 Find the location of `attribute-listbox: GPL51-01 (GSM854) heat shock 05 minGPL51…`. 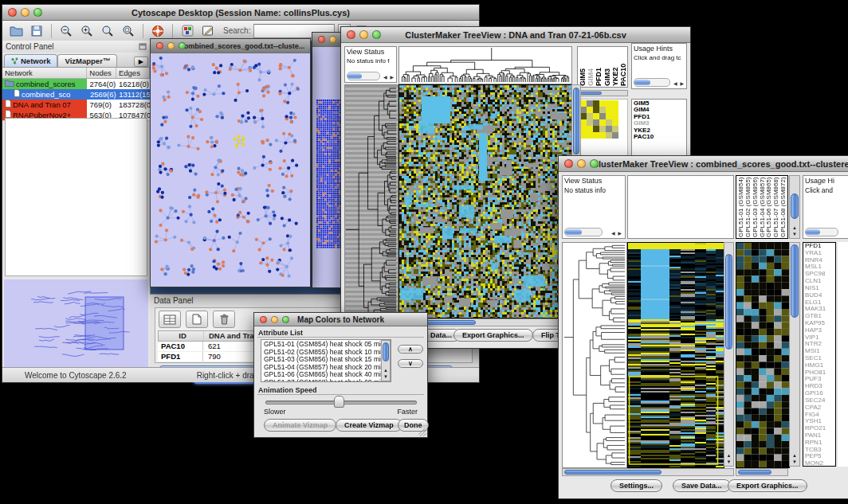

attribute-listbox: GPL51-01 (GSM854) heat shock 05 minGPL51… is located at coordinates (326, 361).